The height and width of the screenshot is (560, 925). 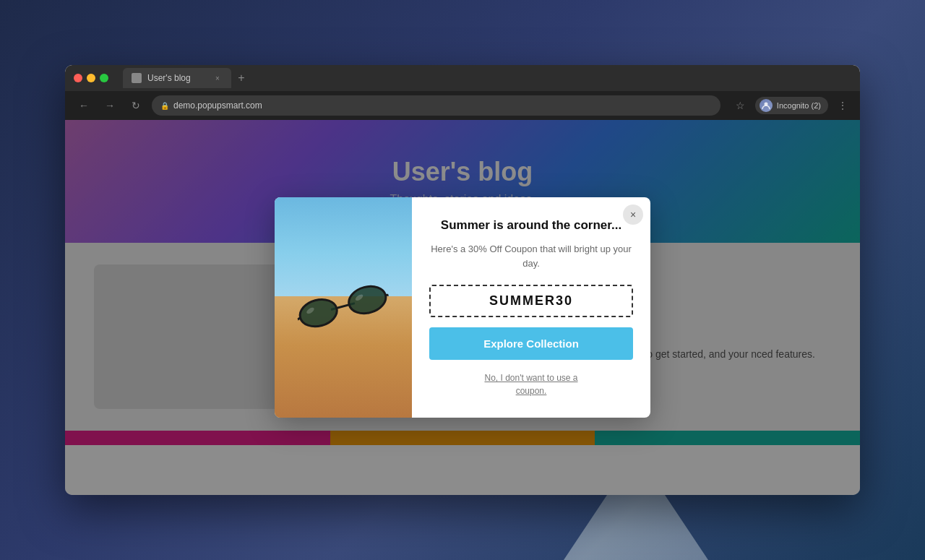 What do you see at coordinates (766, 105) in the screenshot?
I see `incognito-avatar` at bounding box center [766, 105].